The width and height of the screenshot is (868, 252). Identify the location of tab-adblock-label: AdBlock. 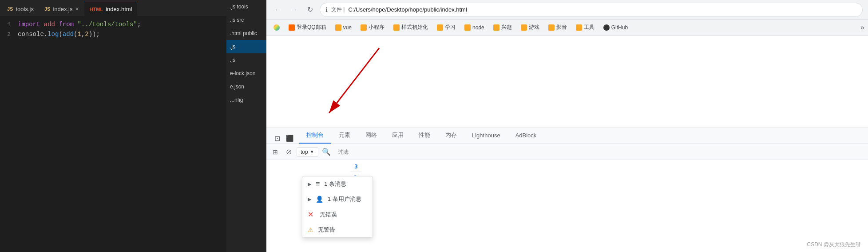
(526, 135).